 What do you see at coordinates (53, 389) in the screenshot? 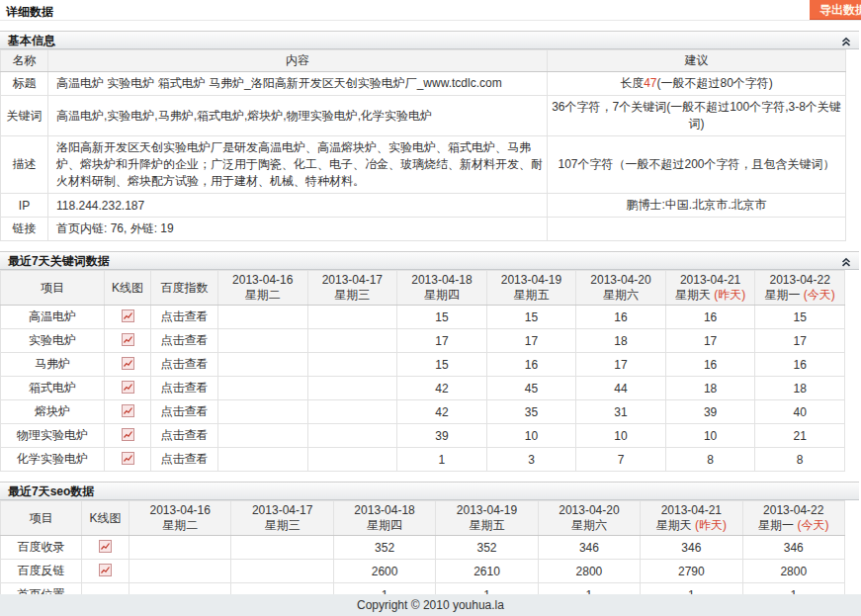
I see `keyword-label: 箱式电炉` at bounding box center [53, 389].